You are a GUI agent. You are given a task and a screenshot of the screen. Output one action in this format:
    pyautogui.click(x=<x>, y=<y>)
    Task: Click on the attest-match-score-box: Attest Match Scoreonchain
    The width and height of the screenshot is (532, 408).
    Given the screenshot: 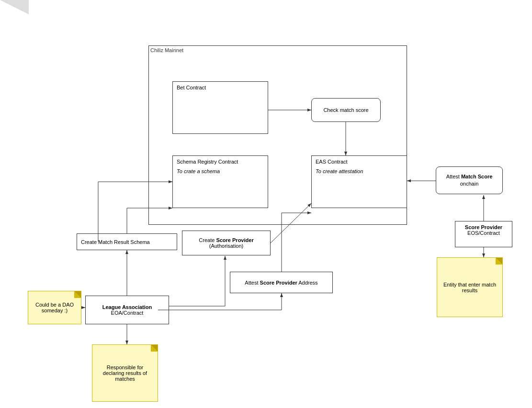 What is the action you would take?
    pyautogui.click(x=469, y=180)
    